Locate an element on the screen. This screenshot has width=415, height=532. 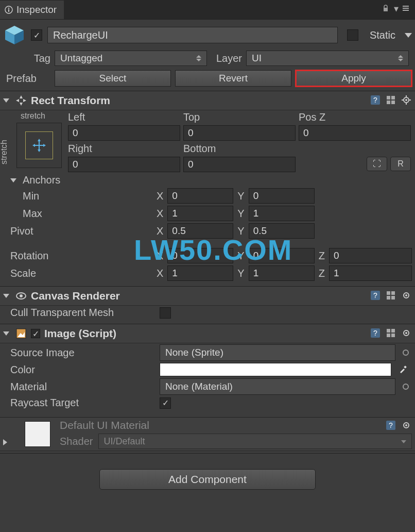
material-field: None (Material) is located at coordinates (278, 387).